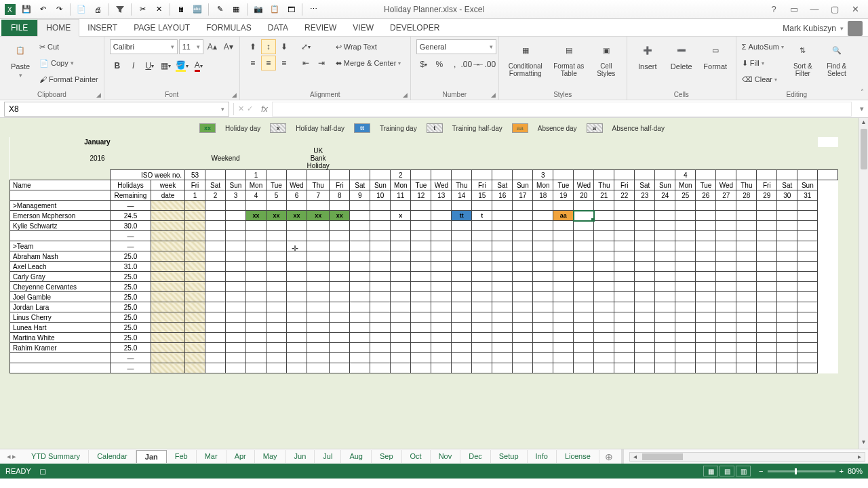 The height and width of the screenshot is (488, 868). Describe the element at coordinates (446, 457) in the screenshot. I see `sheet-tab: Nov` at that location.